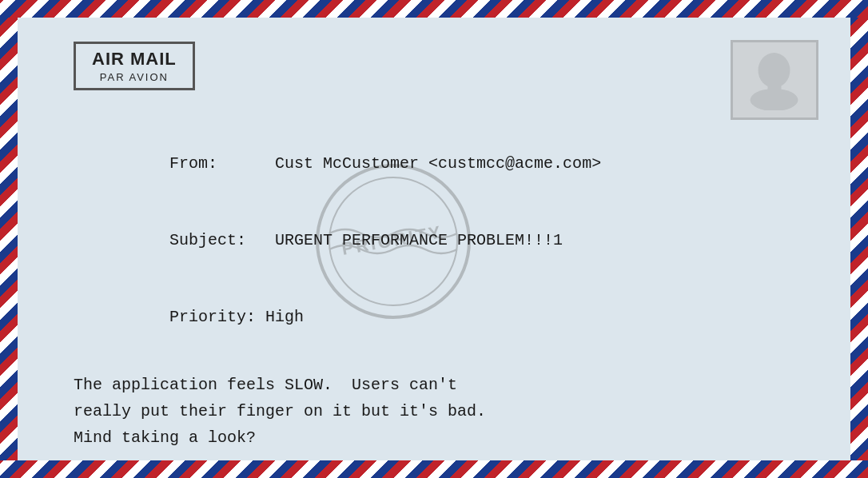 Image resolution: width=868 pixels, height=478 pixels. What do you see at coordinates (398, 164) in the screenshot?
I see `from-line: From: Cust McCustomer <custmcc@acme.com>` at bounding box center [398, 164].